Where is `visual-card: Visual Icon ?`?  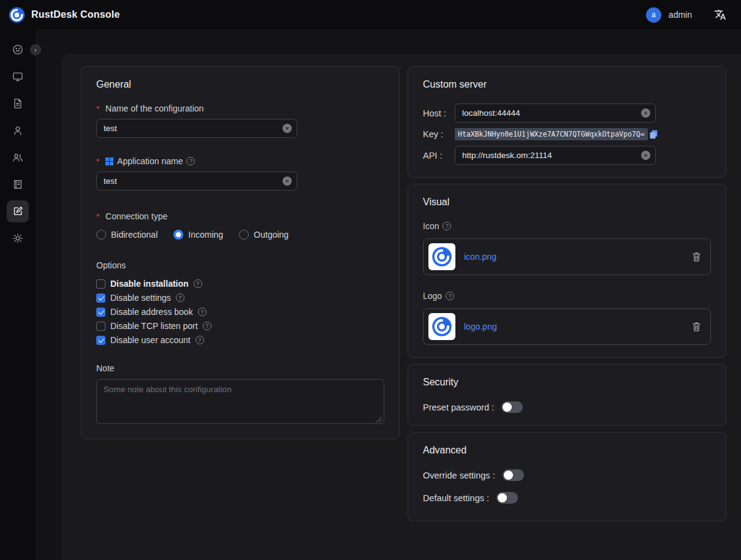
visual-card: Visual Icon ? is located at coordinates (567, 271).